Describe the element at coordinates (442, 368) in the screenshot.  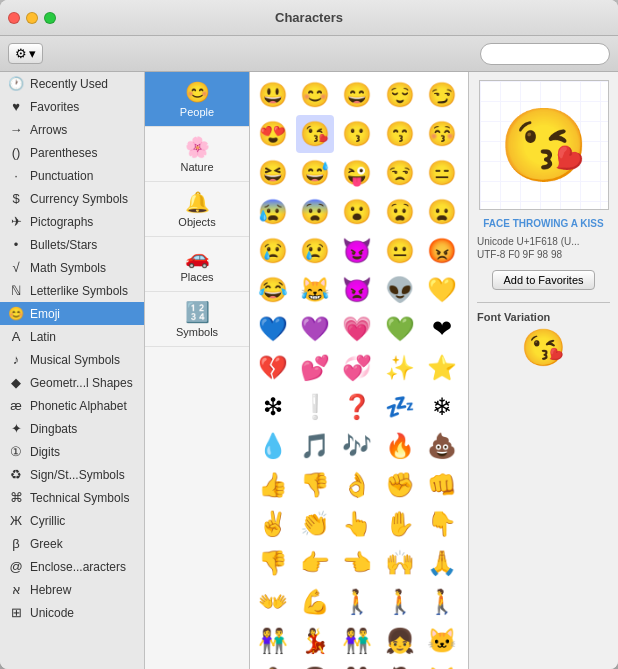
I see `emoji-cell: ⭐` at that location.